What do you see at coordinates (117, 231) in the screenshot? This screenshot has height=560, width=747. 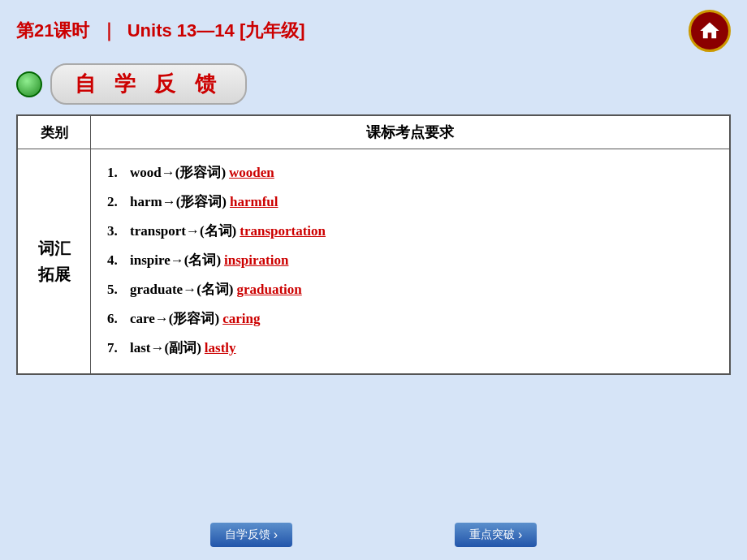 I see `item-number: 3.` at bounding box center [117, 231].